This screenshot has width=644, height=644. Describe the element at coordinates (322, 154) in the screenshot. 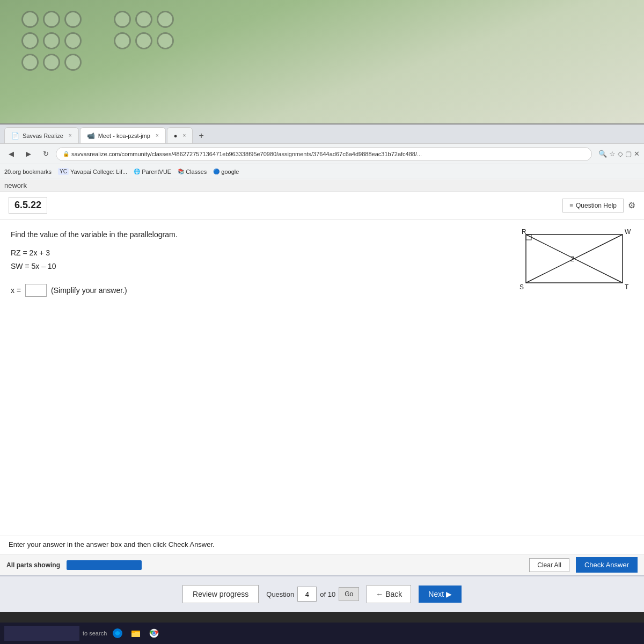

I see `address-bar-row: ◀ ▶ ↻ 🔒 savvasrealize.com/community/clas…` at that location.